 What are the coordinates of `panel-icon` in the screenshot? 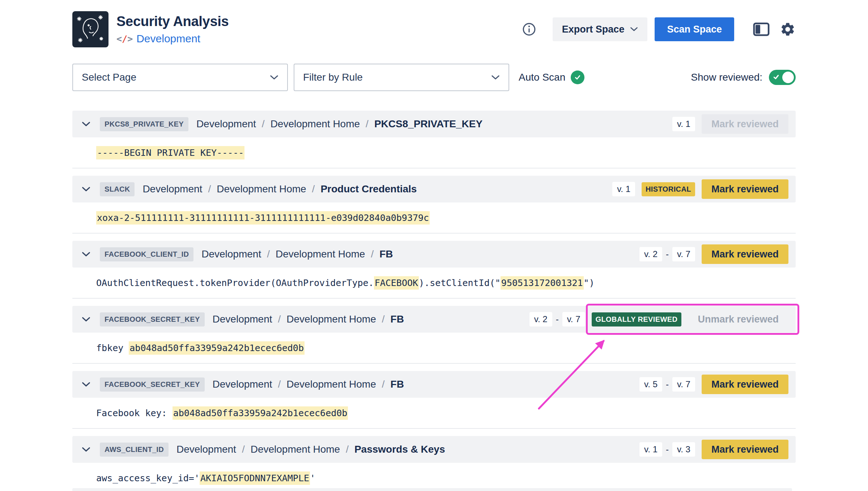 It's located at (761, 29).